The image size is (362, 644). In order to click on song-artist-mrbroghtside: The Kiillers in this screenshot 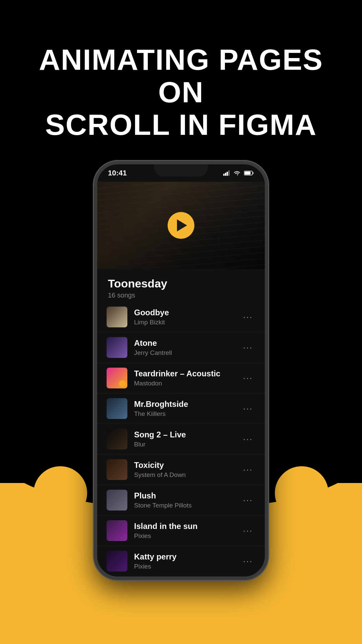, I will do `click(184, 414)`.